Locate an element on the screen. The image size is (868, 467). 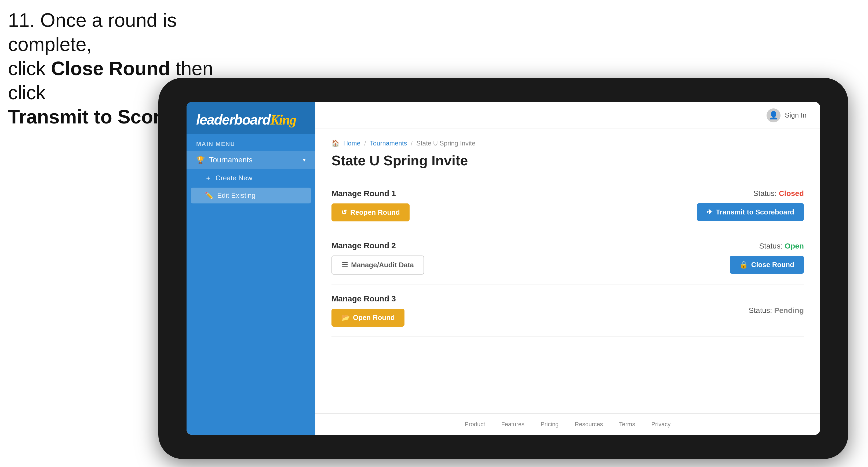
sign-in-area: 👤 Sign In is located at coordinates (786, 115).